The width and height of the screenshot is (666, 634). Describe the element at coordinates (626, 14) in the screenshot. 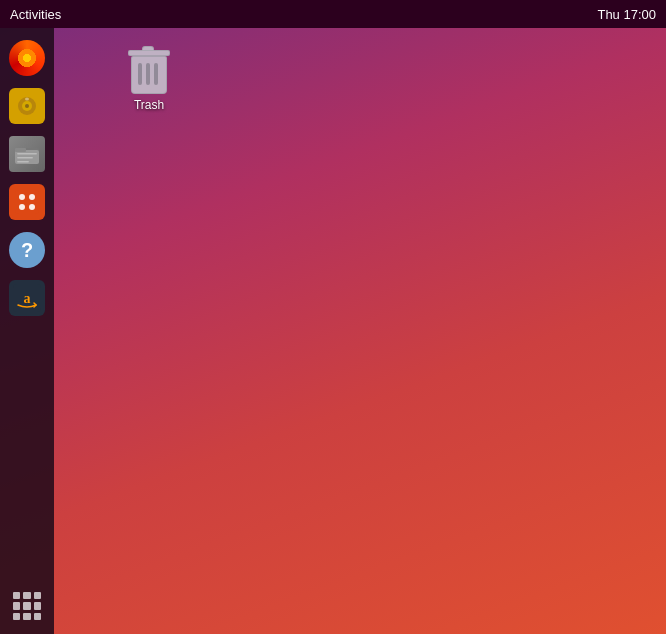

I see `clock-display: Thu 17:00` at that location.